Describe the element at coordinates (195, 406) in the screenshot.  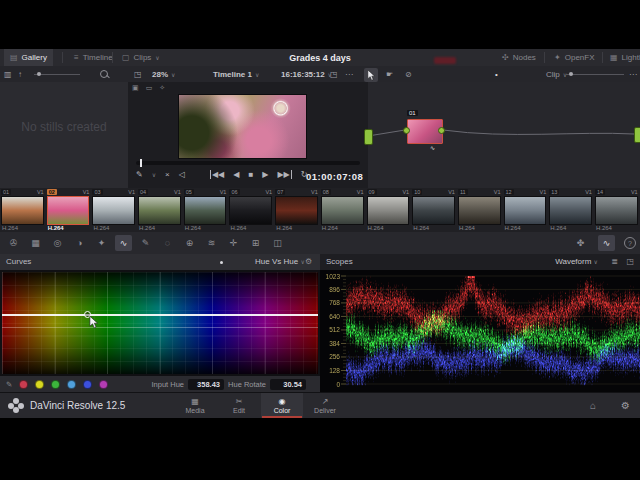
I see `page-media: ▦ Media` at that location.